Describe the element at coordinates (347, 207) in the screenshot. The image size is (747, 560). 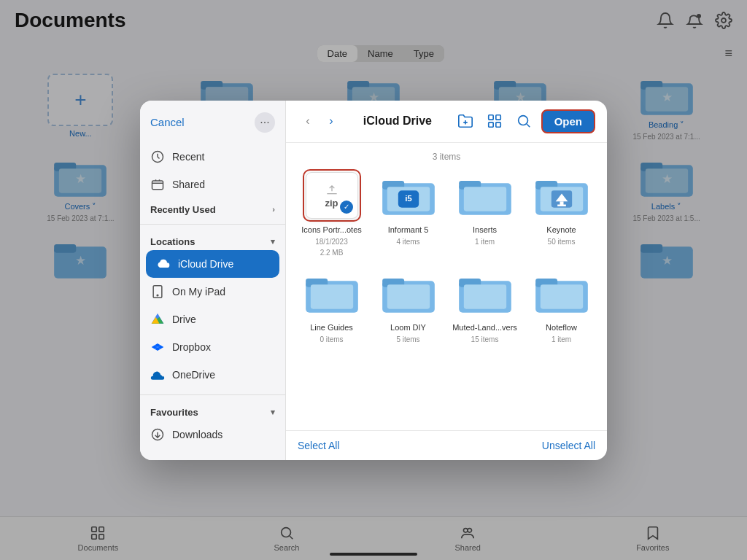
I see `zip-badge: ✓` at that location.